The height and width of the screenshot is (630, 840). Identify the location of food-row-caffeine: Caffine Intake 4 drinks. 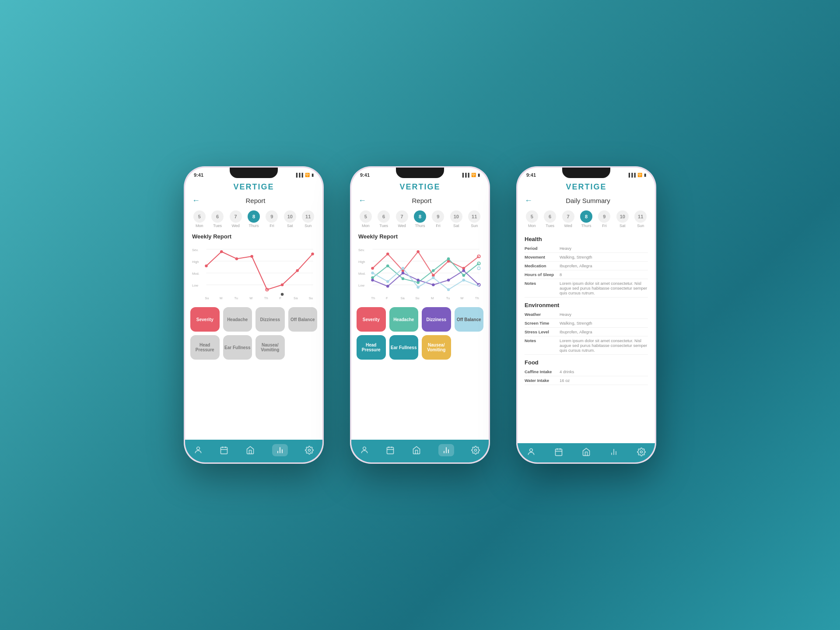
(586, 372).